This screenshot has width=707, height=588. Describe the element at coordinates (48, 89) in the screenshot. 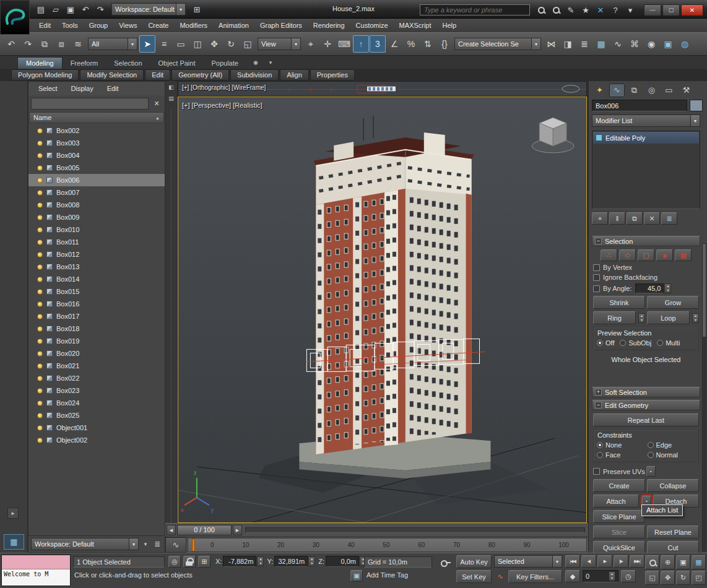

I see `explorer-menu: Select` at that location.